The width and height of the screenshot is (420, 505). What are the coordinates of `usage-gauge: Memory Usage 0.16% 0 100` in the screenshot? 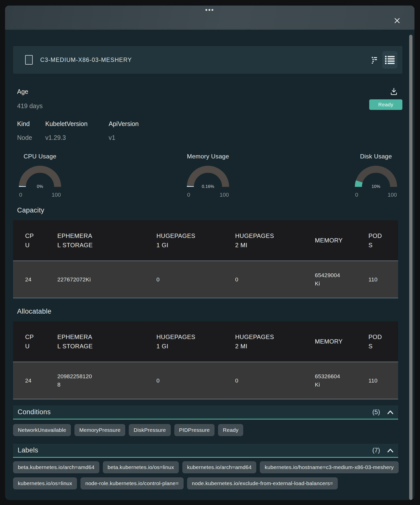 It's located at (208, 176).